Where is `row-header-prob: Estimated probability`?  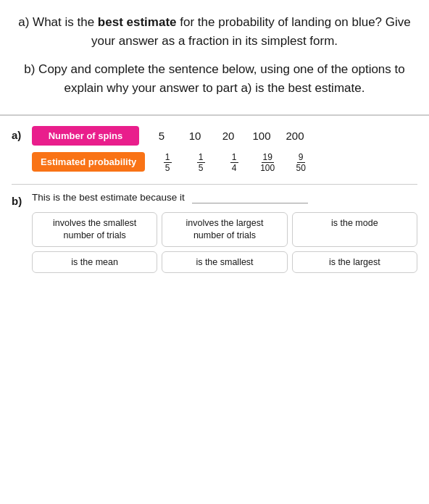 row-header-prob: Estimated probability is located at coordinates (88, 162).